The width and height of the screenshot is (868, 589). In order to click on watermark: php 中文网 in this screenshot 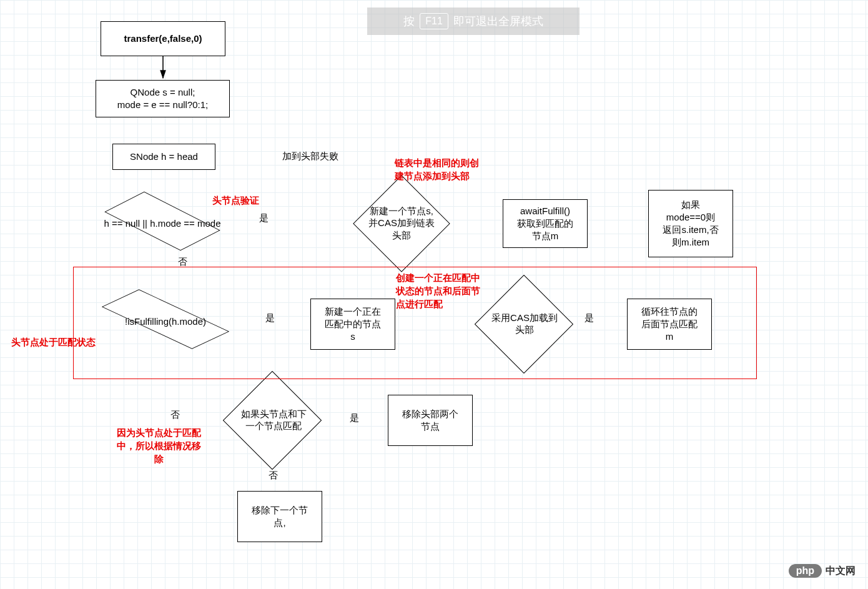, I will do `click(822, 571)`.